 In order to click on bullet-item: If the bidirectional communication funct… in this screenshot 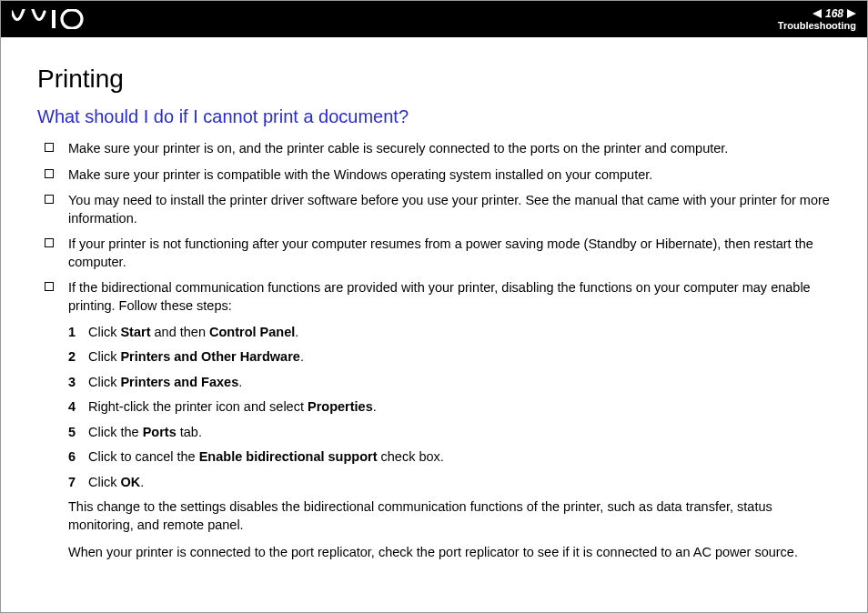, I will do `click(438, 296)`.